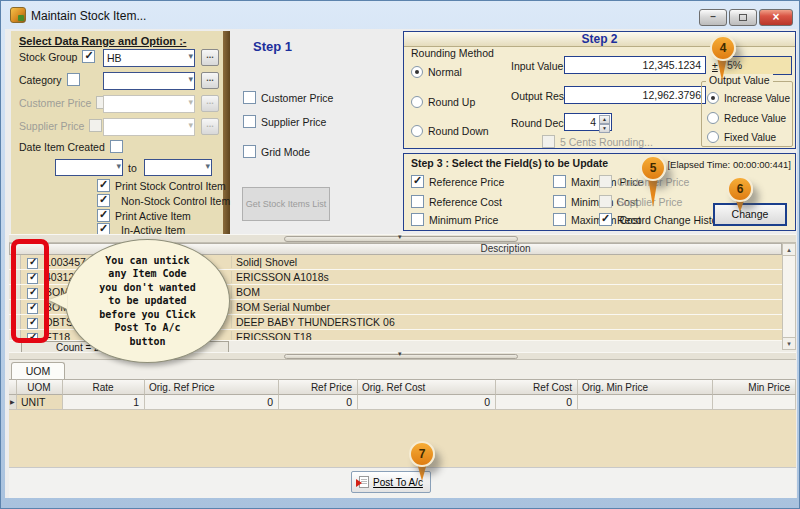 The width and height of the screenshot is (800, 509). Describe the element at coordinates (743, 18) in the screenshot. I see `maximize-button` at that location.